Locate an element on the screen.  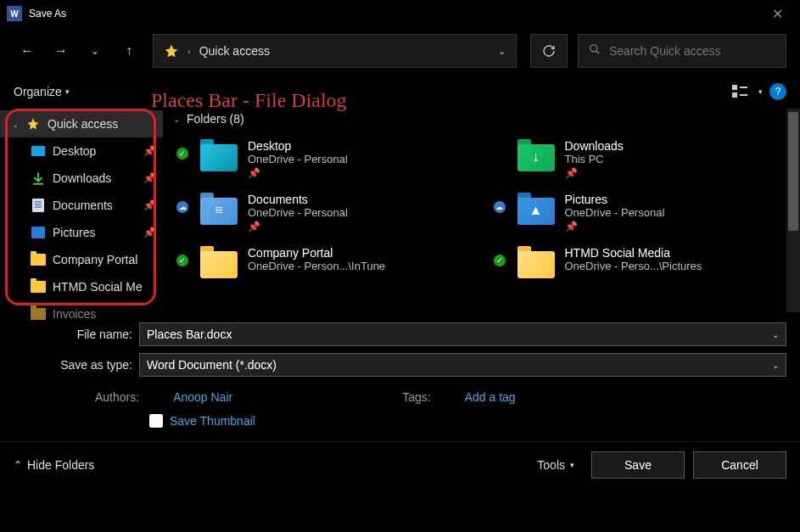
organize-label: Organize is located at coordinates (37, 92).